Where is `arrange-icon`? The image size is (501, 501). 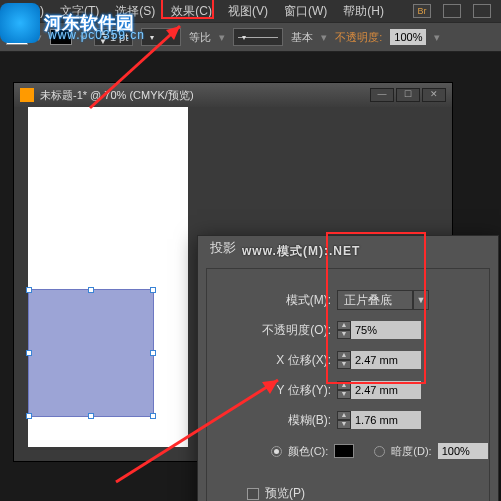 arrange-icon is located at coordinates (452, 11).